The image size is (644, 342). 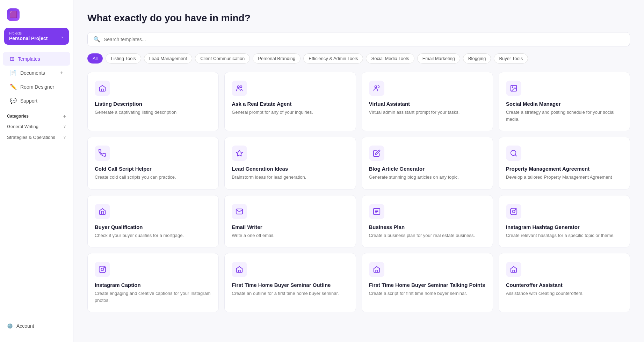 I want to click on card-title-email-writer: Email Writer, so click(x=290, y=227).